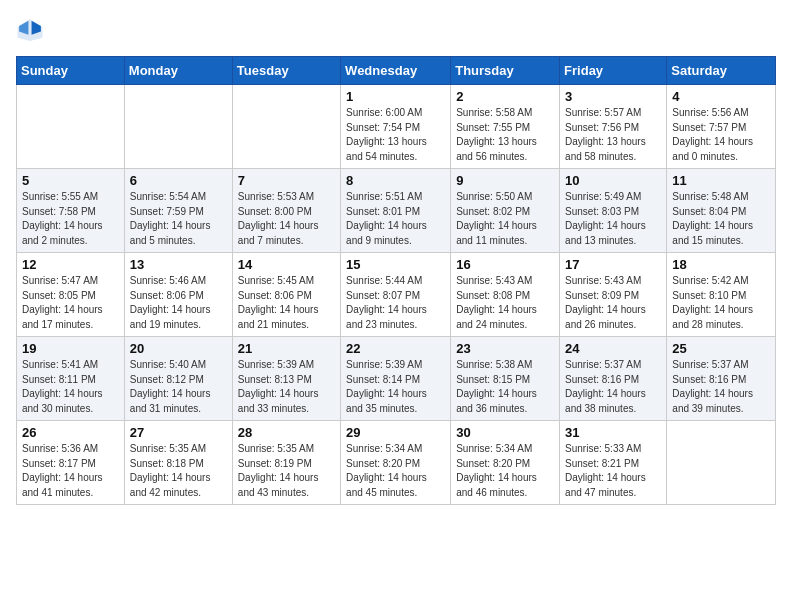 The image size is (792, 612). What do you see at coordinates (70, 303) in the screenshot?
I see `day-info: Sunrise: 5:47 AM Sunset: 8:05 PM Dayligh…` at bounding box center [70, 303].